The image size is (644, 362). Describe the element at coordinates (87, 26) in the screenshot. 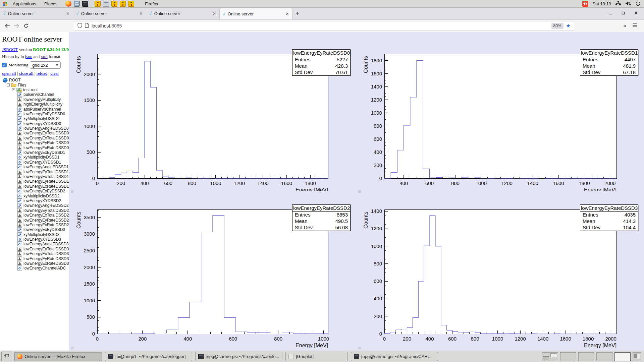

I see `page-info-icon` at that location.